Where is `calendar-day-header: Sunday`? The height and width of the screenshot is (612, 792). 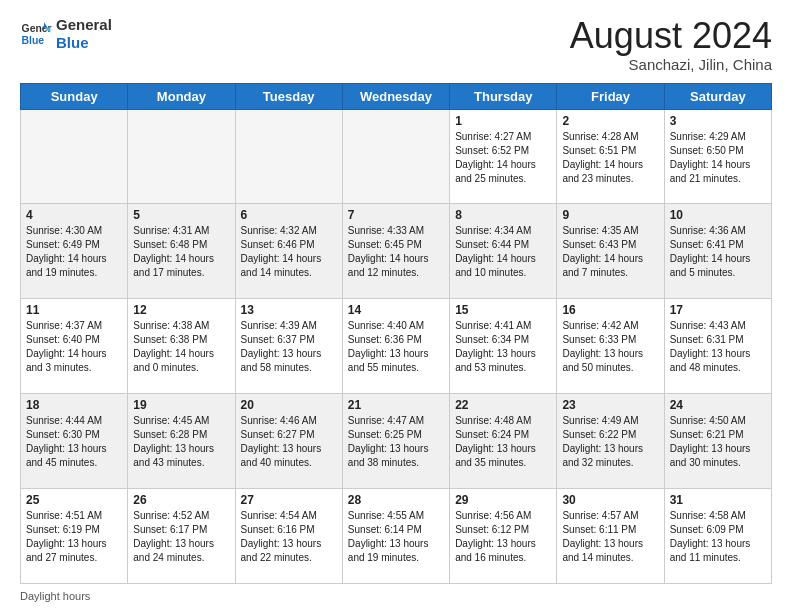
calendar-day-header: Sunday is located at coordinates (74, 96).